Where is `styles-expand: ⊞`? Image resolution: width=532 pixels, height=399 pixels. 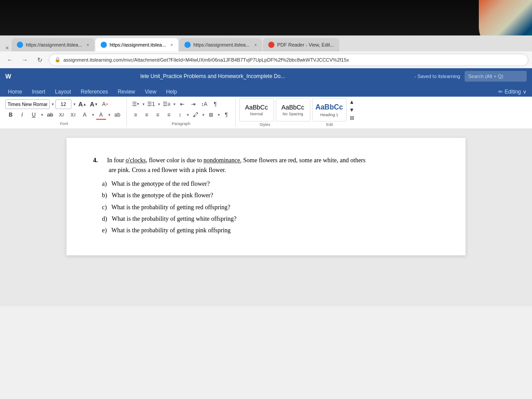 styles-expand: ⊞ is located at coordinates (352, 118).